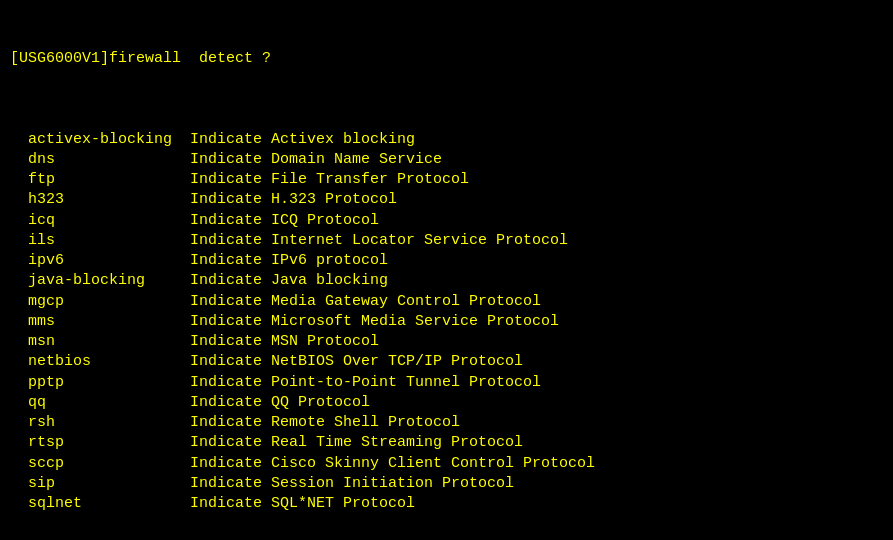 The height and width of the screenshot is (540, 893). What do you see at coordinates (536, 383) in the screenshot?
I see `command-description: Indicate Point-to-Point Tunnel Protocol` at bounding box center [536, 383].